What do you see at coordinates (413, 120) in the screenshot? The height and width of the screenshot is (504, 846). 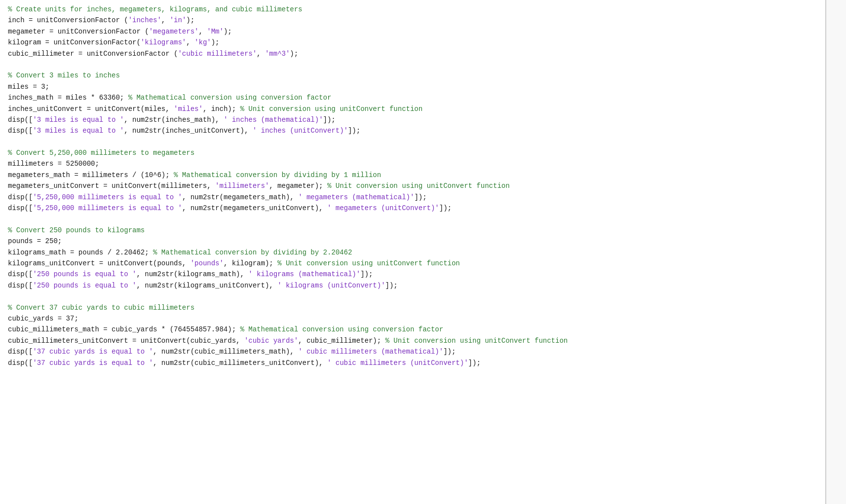 I see `code-line-11: disp(['3 miles is equal to ', num2str(in…` at bounding box center [413, 120].